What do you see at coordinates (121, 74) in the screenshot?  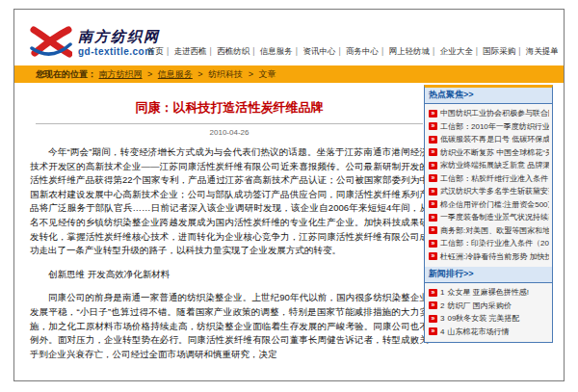 I see `breadcrumb-home-link: 南方纺织网` at bounding box center [121, 74].